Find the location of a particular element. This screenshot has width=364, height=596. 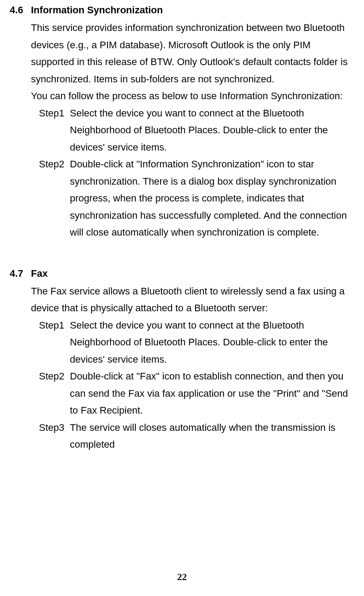

step-label: Step3 is located at coordinates (54, 437).